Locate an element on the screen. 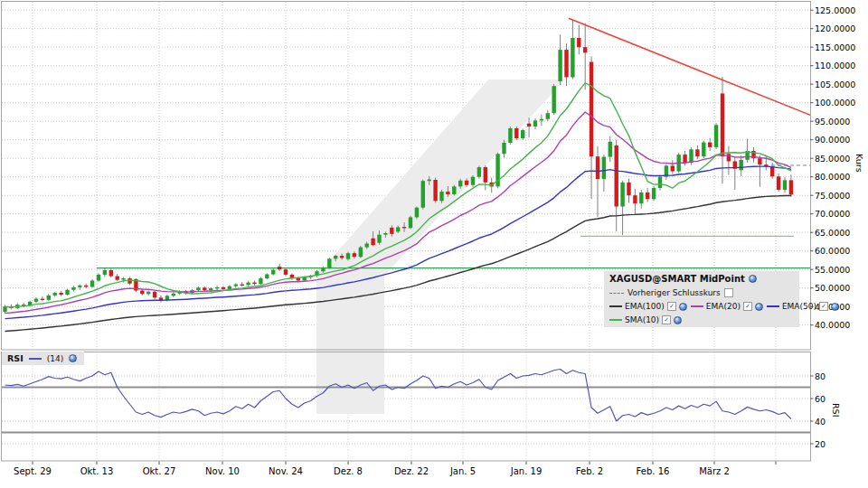  ema50-line-sample is located at coordinates (773, 306).